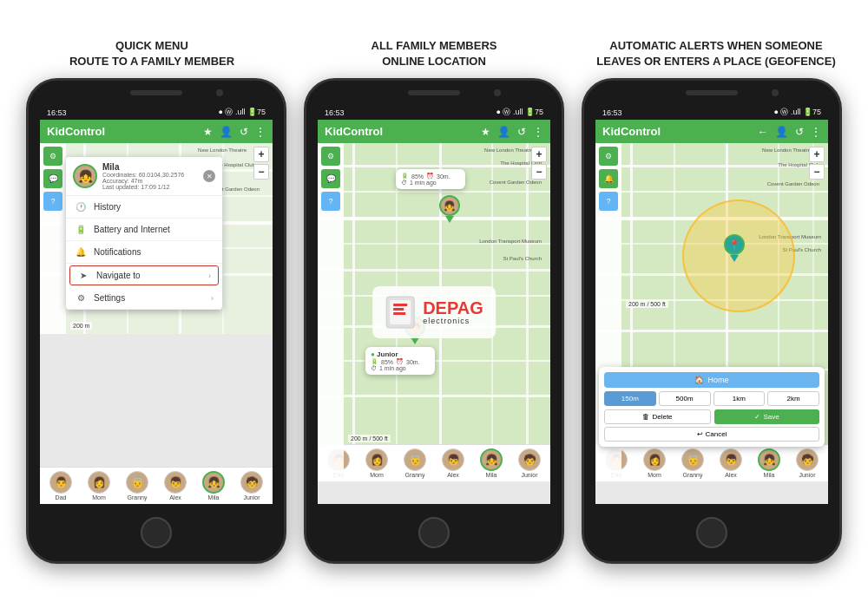 This screenshot has width=868, height=602. I want to click on phone-3-top, so click(712, 93).